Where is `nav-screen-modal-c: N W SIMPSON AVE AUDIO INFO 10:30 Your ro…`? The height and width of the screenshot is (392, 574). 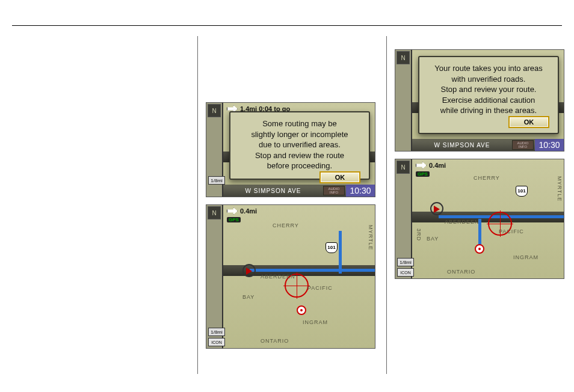
nav-screen-modal-c: N W SIMPSON AVE AUDIO INFO 10:30 Your ro… is located at coordinates (480, 100).